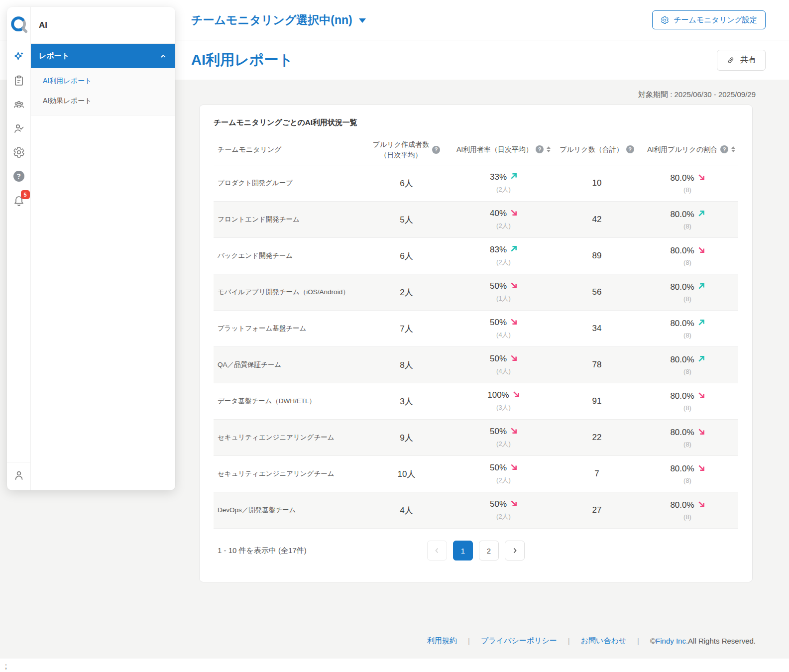 This screenshot has width=789, height=672. I want to click on teams-group-icon, so click(19, 105).